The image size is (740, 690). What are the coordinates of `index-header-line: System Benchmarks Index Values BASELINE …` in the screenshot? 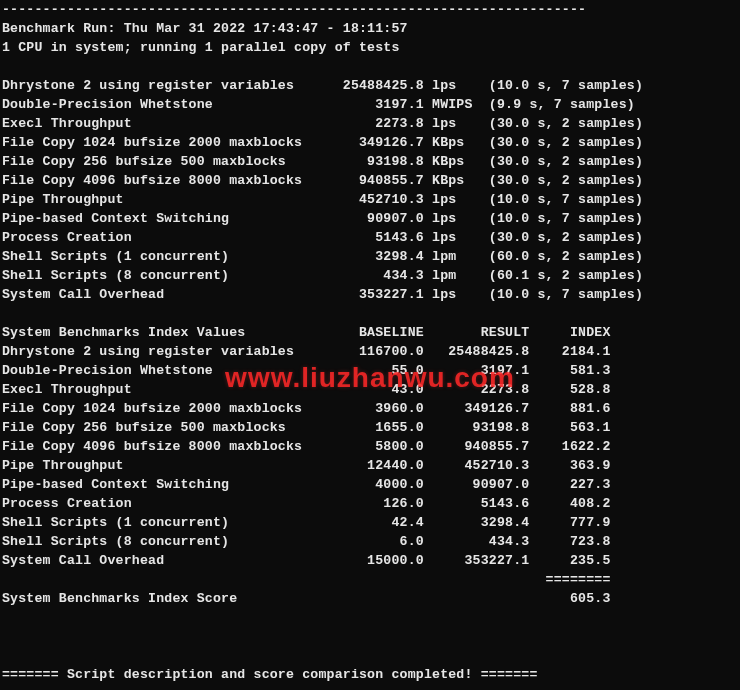 It's located at (306, 332).